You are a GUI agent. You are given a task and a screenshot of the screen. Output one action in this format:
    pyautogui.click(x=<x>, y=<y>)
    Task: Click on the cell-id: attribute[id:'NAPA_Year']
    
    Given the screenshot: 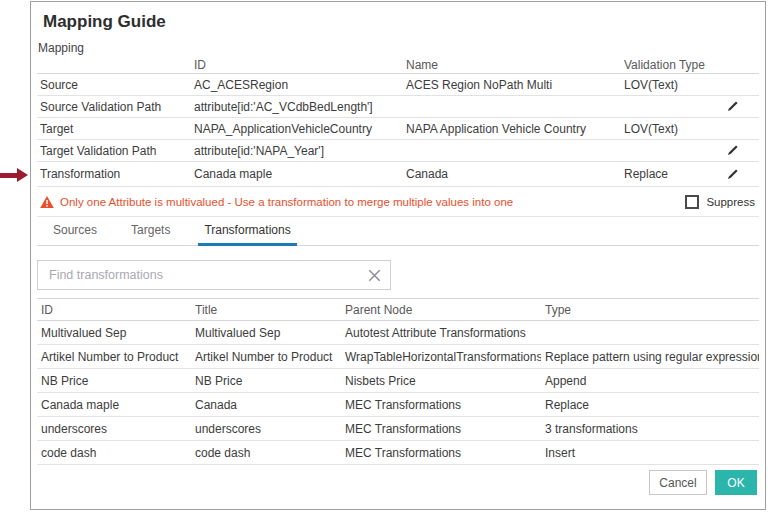 What is the action you would take?
    pyautogui.click(x=297, y=151)
    